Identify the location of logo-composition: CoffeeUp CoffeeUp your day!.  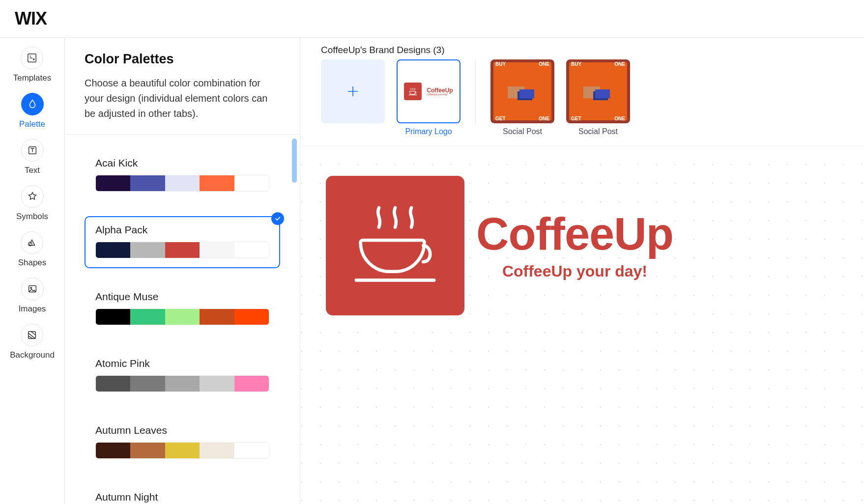
(499, 246).